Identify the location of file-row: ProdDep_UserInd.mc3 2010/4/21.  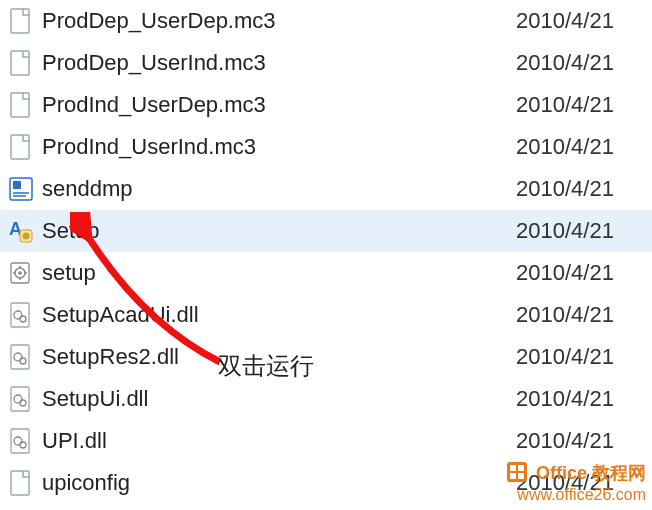
(326, 63).